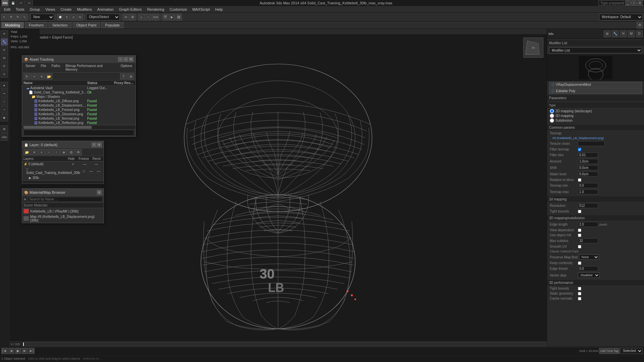  I want to click on edge-length-input, so click(588, 225).